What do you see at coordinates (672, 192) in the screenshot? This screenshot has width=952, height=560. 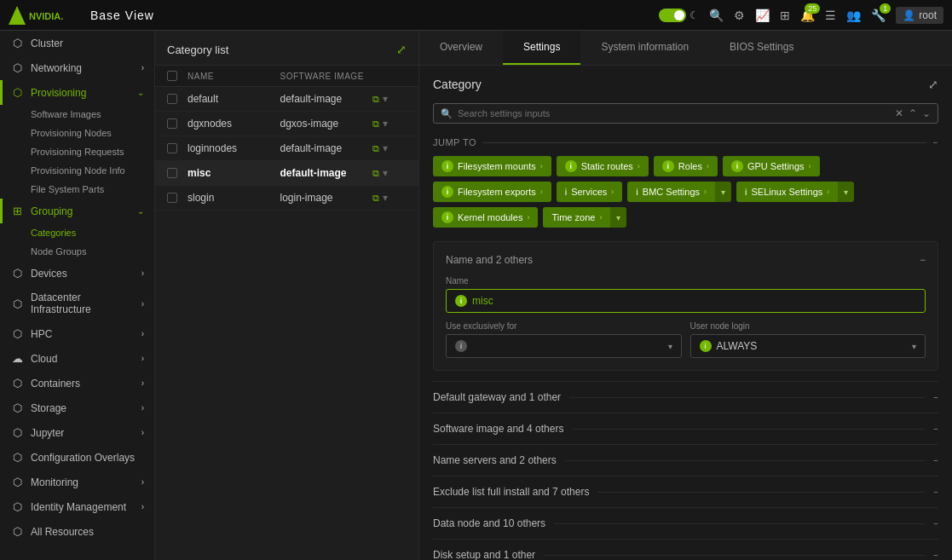 I see `chip-bmc-main: i BMC Settings ›` at bounding box center [672, 192].